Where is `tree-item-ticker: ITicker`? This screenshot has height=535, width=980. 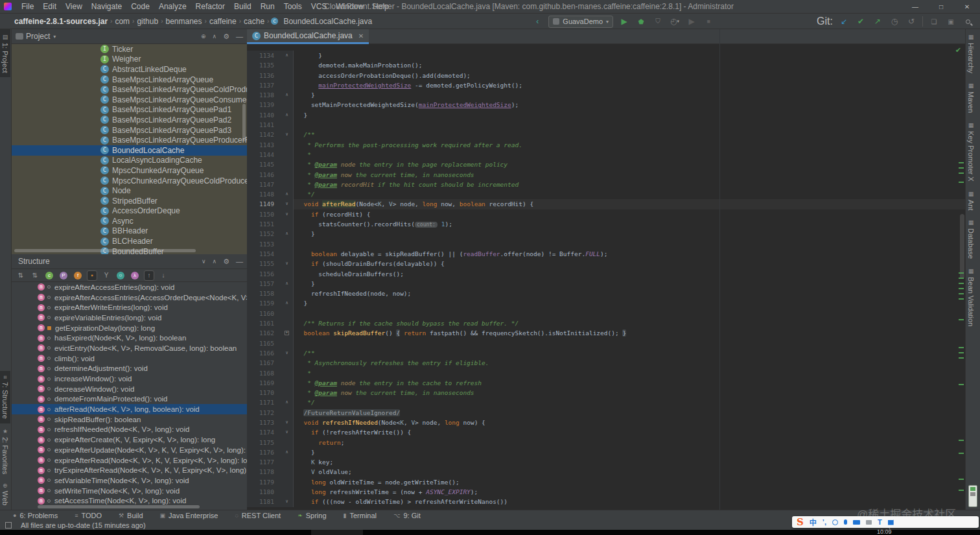 tree-item-ticker: ITicker is located at coordinates (130, 49).